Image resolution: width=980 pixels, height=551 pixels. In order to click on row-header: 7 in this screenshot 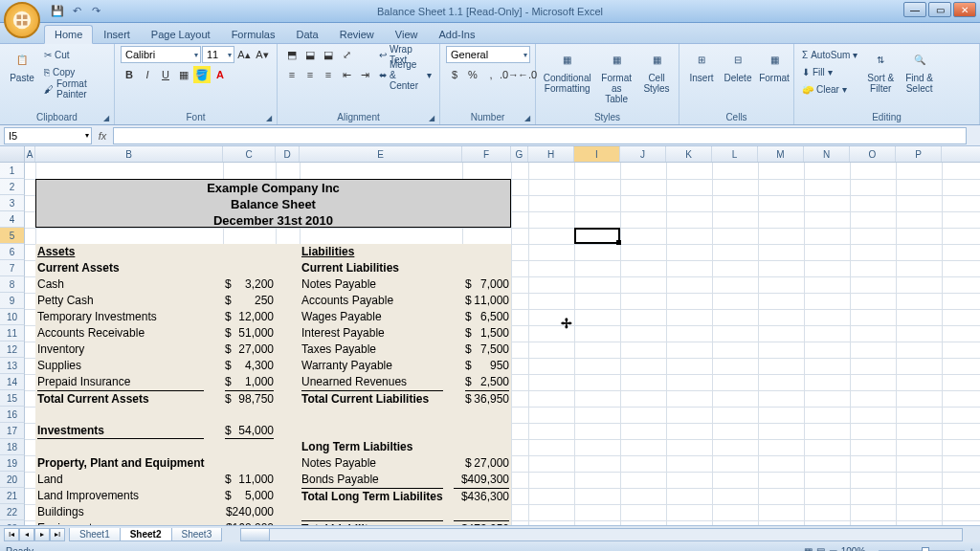, I will do `click(12, 268)`.